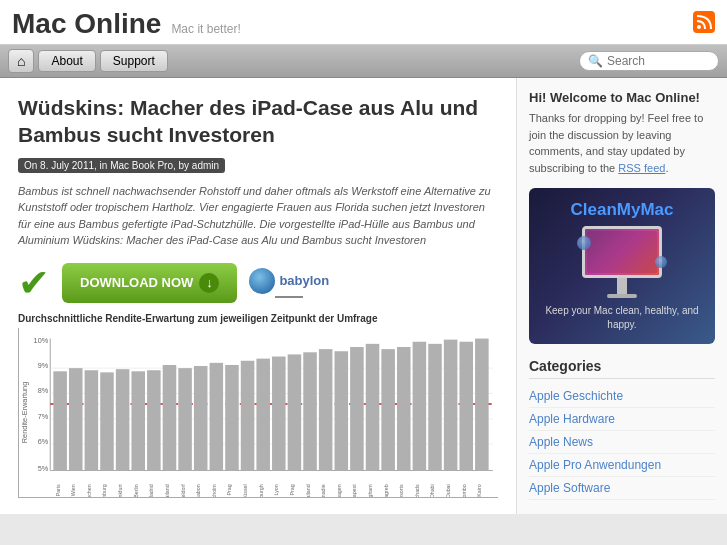  I want to click on search-box: 🔍, so click(649, 61).